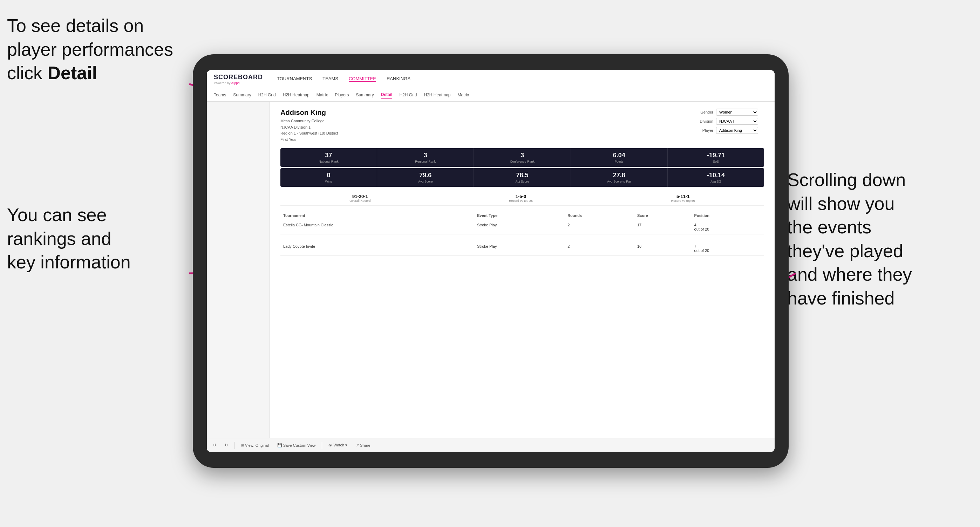 This screenshot has width=980, height=527. I want to click on table-row, so click(522, 238).